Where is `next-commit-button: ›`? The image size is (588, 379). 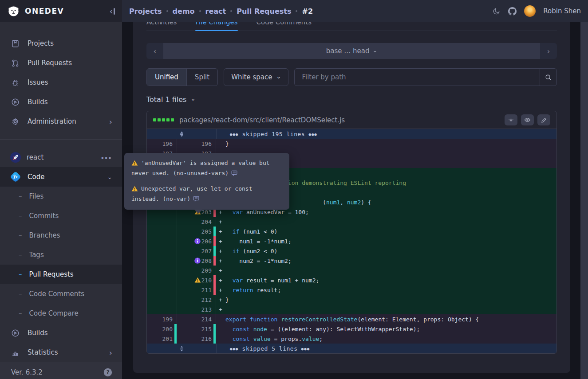
next-commit-button: › is located at coordinates (549, 51).